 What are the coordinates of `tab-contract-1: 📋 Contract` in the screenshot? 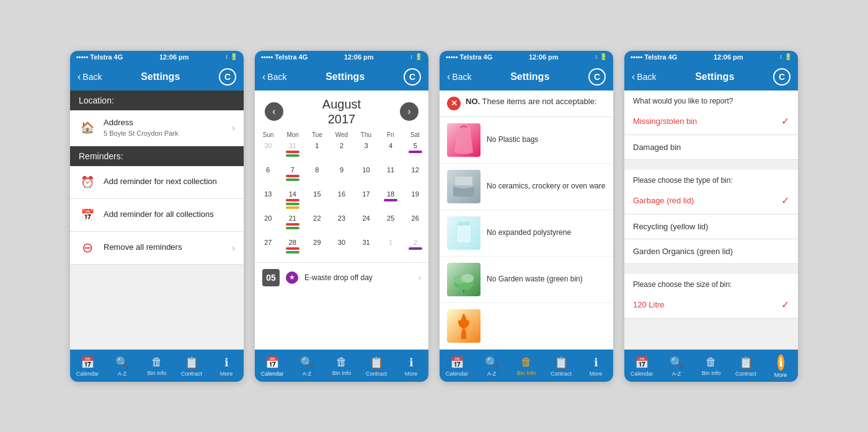 It's located at (192, 366).